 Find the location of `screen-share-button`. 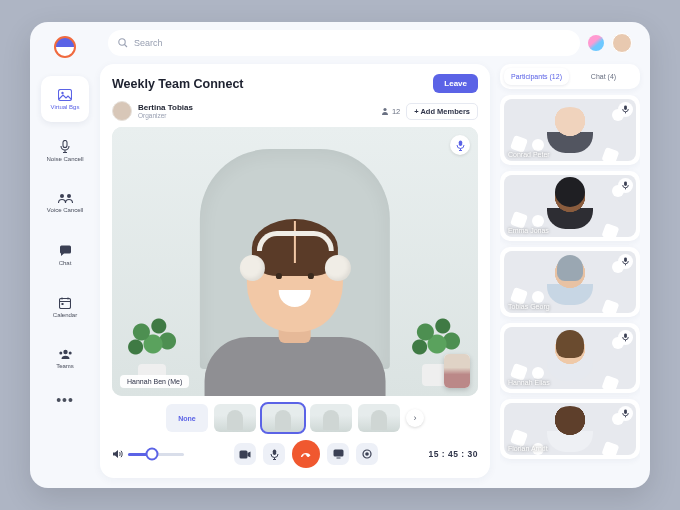

screen-share-button is located at coordinates (338, 454).